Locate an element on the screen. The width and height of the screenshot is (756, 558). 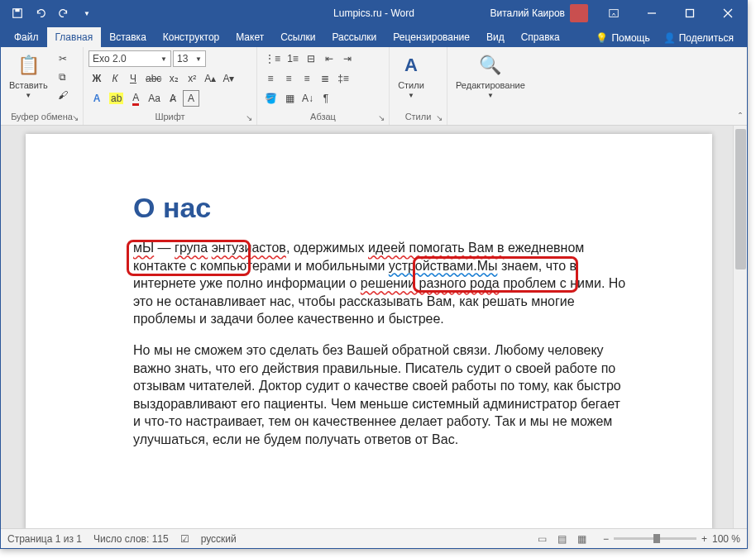
word-count: Число слов: 115 is located at coordinates (131, 539).